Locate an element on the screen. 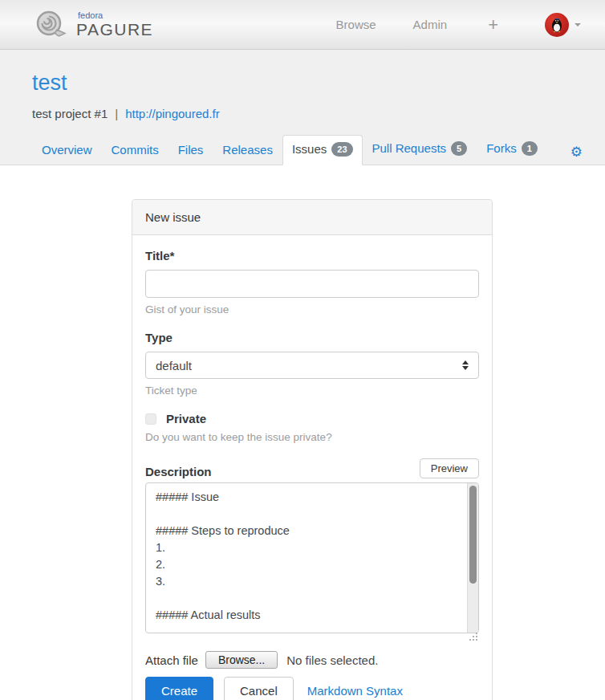  tab-issues: Issues23 is located at coordinates (323, 150).